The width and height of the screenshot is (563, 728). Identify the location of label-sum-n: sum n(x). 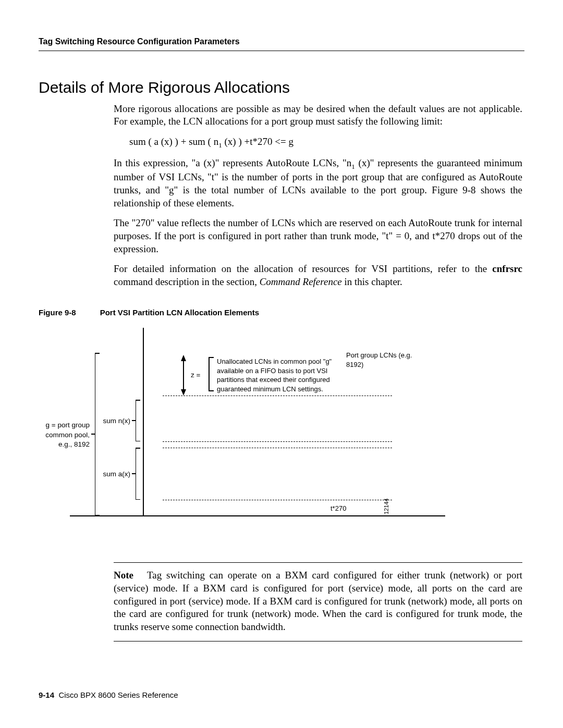
(113, 421).